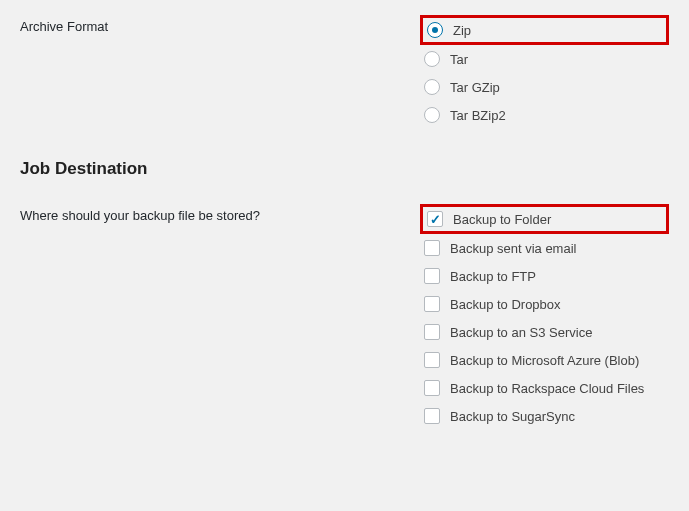 This screenshot has height=511, width=689. I want to click on destination-option-folder: Backup to Folder, so click(544, 219).